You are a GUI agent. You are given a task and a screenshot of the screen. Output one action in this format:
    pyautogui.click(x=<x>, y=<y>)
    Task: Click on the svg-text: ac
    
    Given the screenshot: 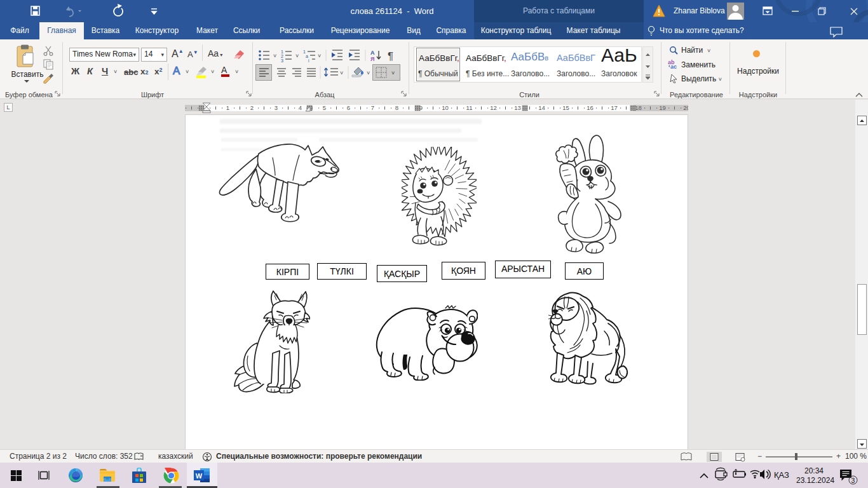 What is the action you would take?
    pyautogui.click(x=674, y=66)
    